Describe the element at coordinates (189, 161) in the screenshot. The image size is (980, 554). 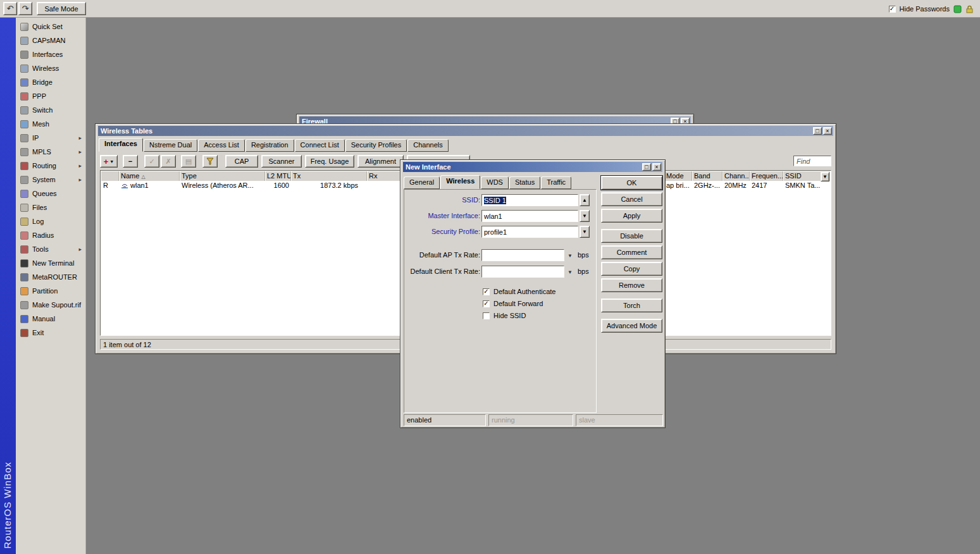
I see `comment-button: ▤` at that location.